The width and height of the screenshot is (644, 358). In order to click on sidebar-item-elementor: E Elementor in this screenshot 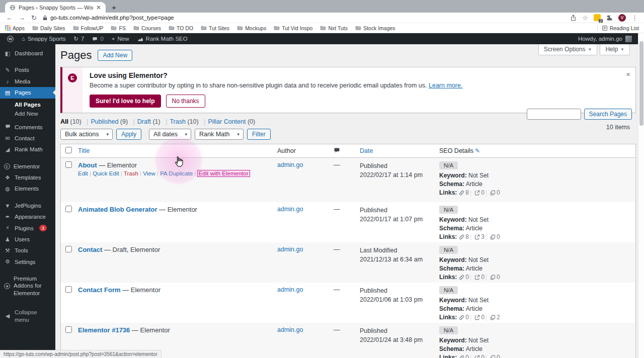, I will do `click(28, 166)`.